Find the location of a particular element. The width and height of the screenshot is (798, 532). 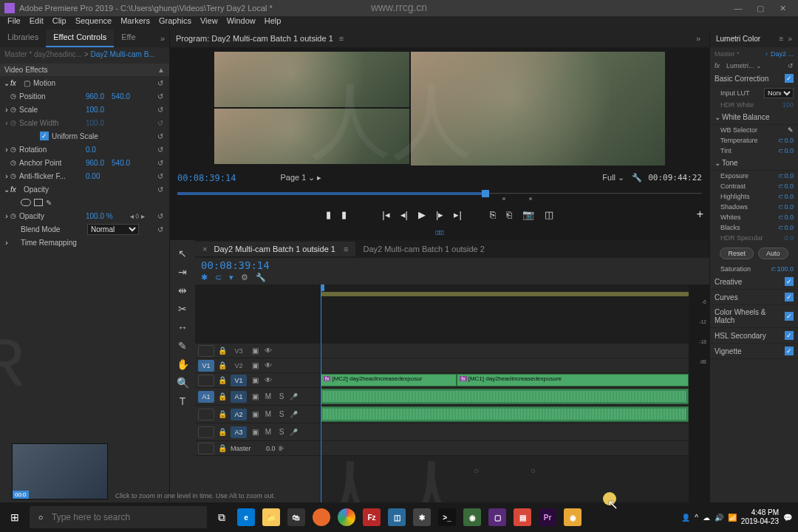

rotation-value: 0.0 is located at coordinates (91, 149).